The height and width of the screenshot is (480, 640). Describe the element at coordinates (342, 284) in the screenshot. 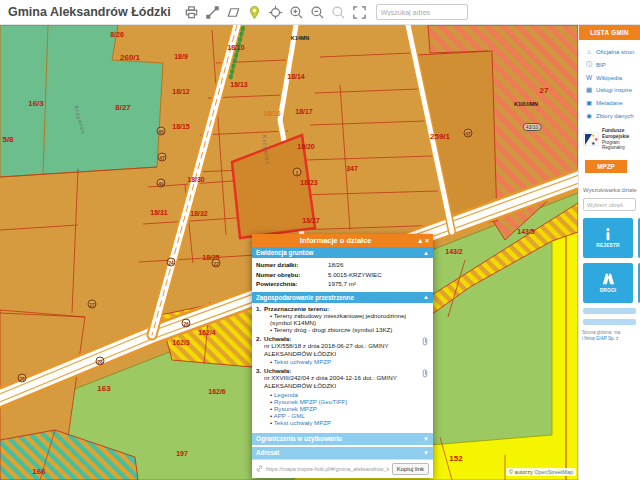

I see `field-value: 1975,7 m²` at that location.